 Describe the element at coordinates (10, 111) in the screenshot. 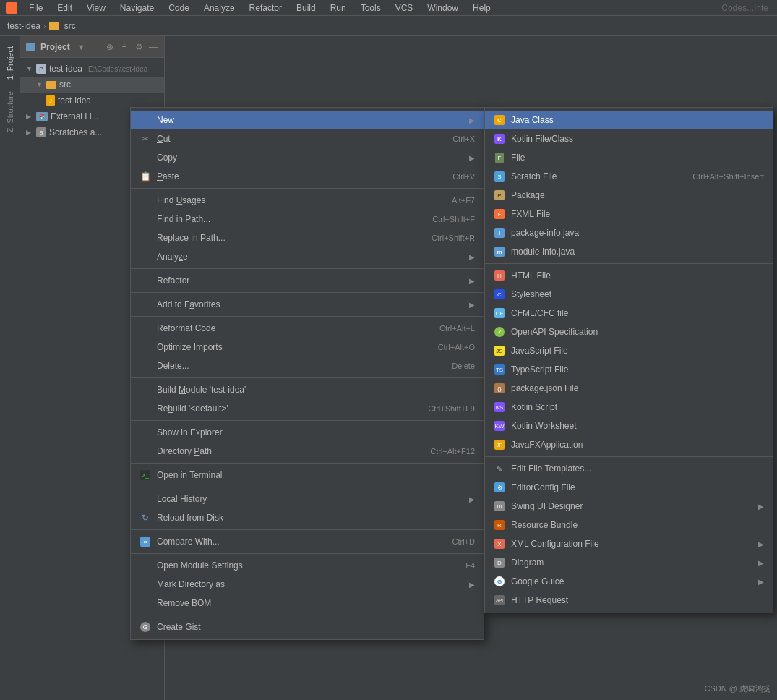

I see `sidebar-tab-structure: Z: Structure` at that location.